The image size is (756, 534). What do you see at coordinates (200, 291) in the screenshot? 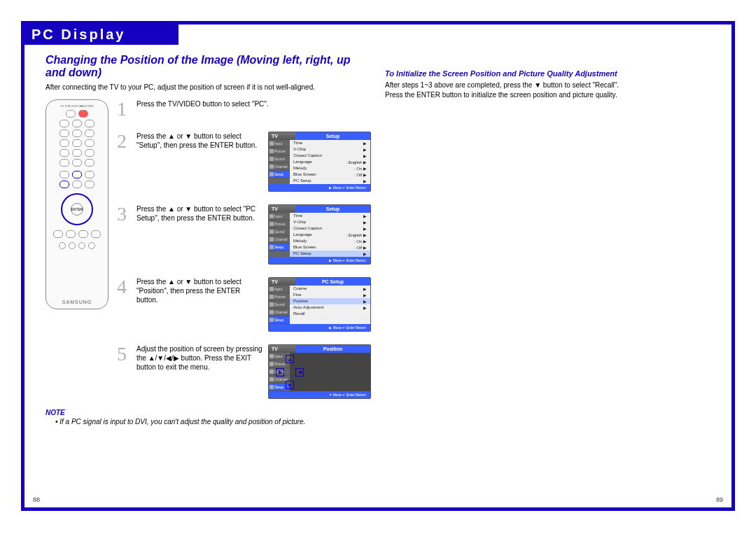
I see `step-text: Press the ▲ or ▼ button to select "Posit…` at bounding box center [200, 291].